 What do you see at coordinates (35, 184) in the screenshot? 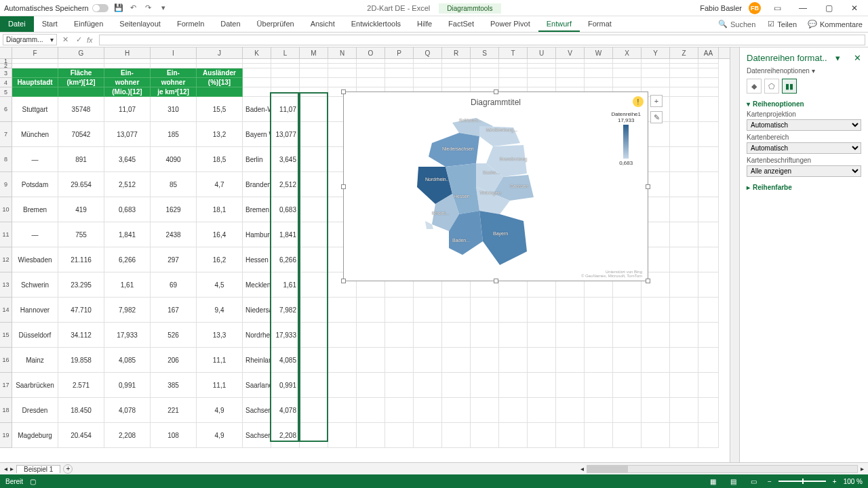
I see `cell: Potsdam` at bounding box center [35, 184].